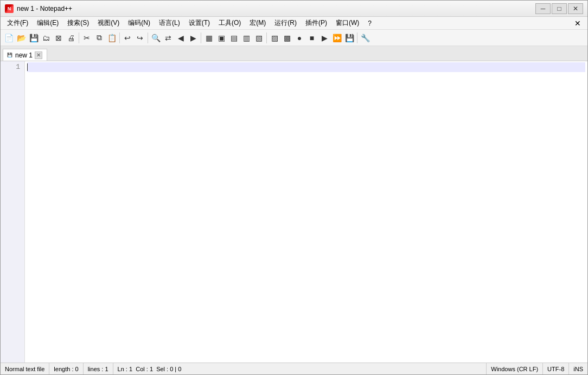 Image resolution: width=588 pixels, height=375 pixels. Describe the element at coordinates (108, 23) in the screenshot. I see `menu-item-view: 视图(V)` at that location.